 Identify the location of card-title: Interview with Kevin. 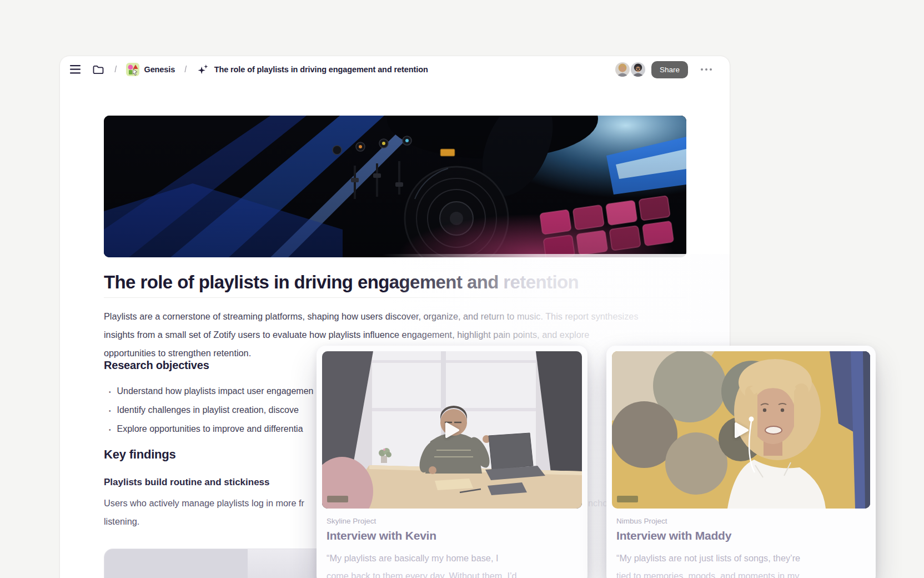
(454, 536).